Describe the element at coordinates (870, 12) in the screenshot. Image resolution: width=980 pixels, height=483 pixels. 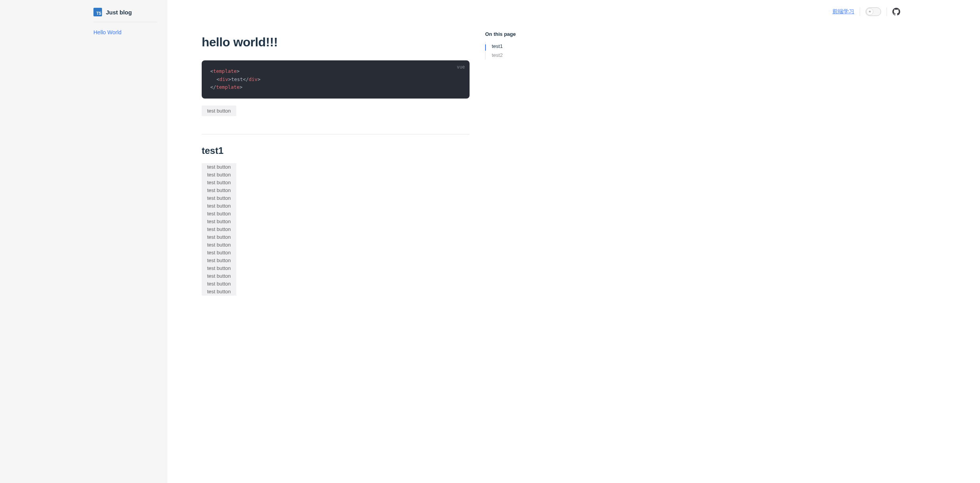
I see `sun-icon: ☀` at that location.